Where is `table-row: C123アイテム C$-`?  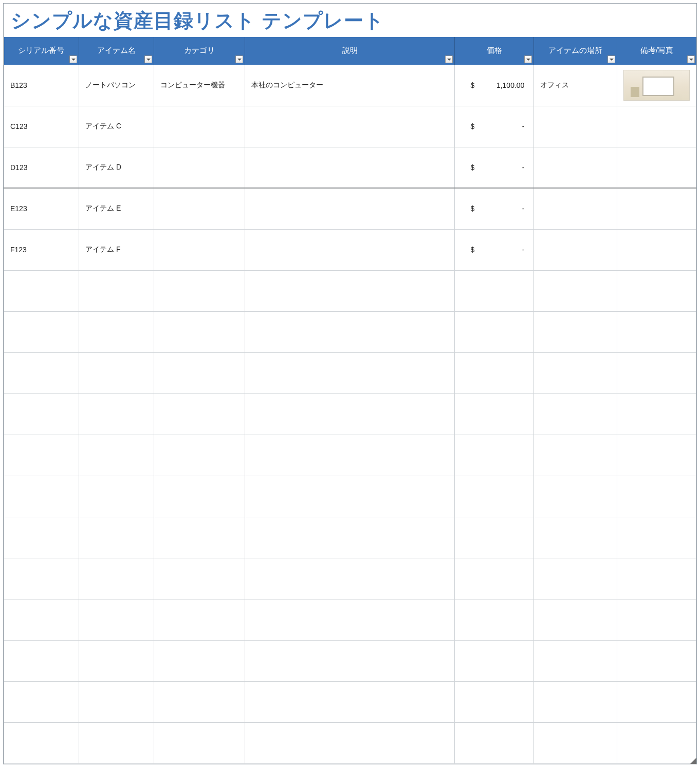
table-row: C123アイテム C$- is located at coordinates (351, 126).